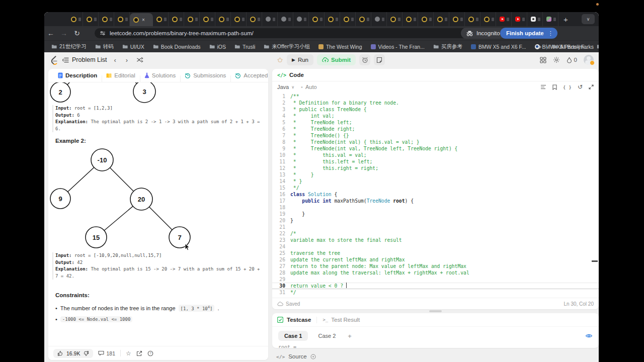 The image size is (644, 362). What do you see at coordinates (105, 47) in the screenshot?
I see `bookmark-item: 转码` at bounding box center [105, 47].